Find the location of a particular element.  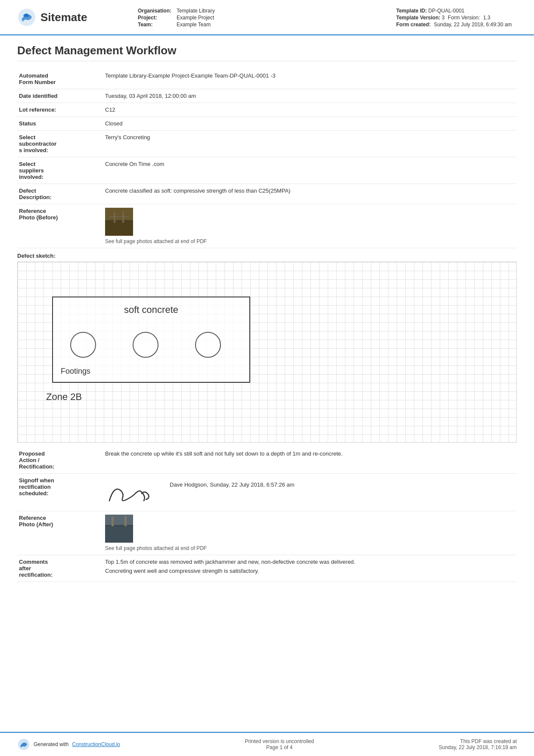

footer-created-value: Sunday, 22 July 2018, 7:16:19 am is located at coordinates (478, 747).